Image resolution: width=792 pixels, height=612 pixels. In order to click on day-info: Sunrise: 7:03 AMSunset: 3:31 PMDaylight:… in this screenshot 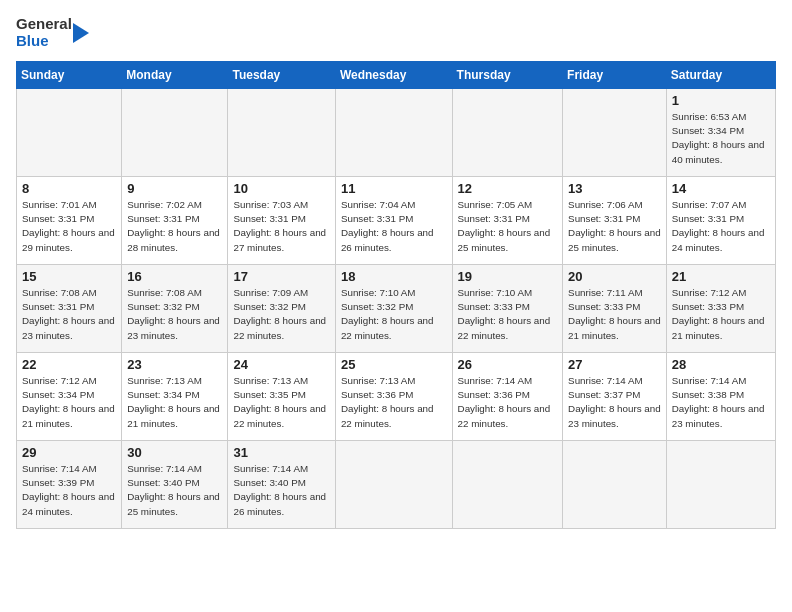, I will do `click(281, 226)`.